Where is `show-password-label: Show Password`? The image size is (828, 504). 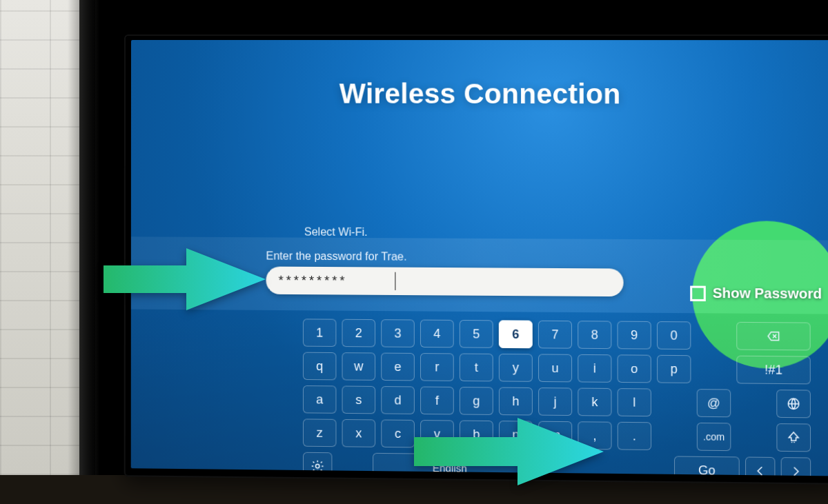
show-password-label: Show Password is located at coordinates (767, 294).